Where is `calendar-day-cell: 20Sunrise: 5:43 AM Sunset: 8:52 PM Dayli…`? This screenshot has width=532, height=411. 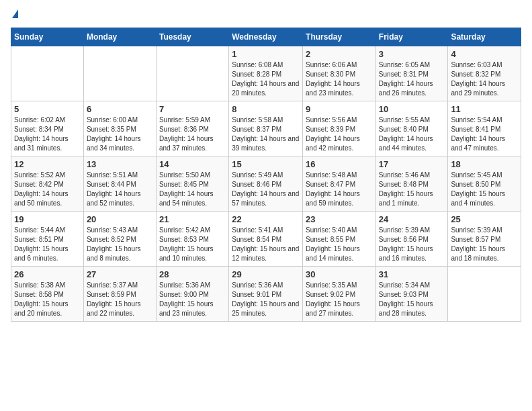 calendar-day-cell: 20Sunrise: 5:43 AM Sunset: 8:52 PM Dayli… is located at coordinates (120, 239).